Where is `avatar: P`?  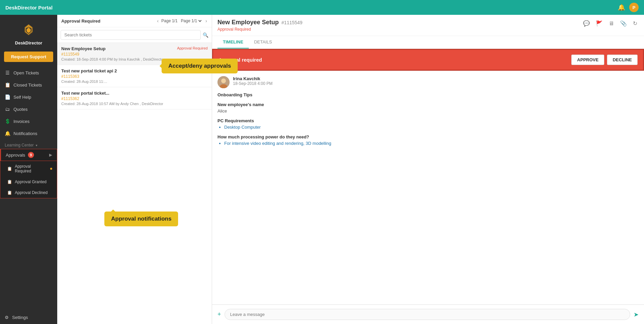
avatar: P is located at coordinates (634, 7).